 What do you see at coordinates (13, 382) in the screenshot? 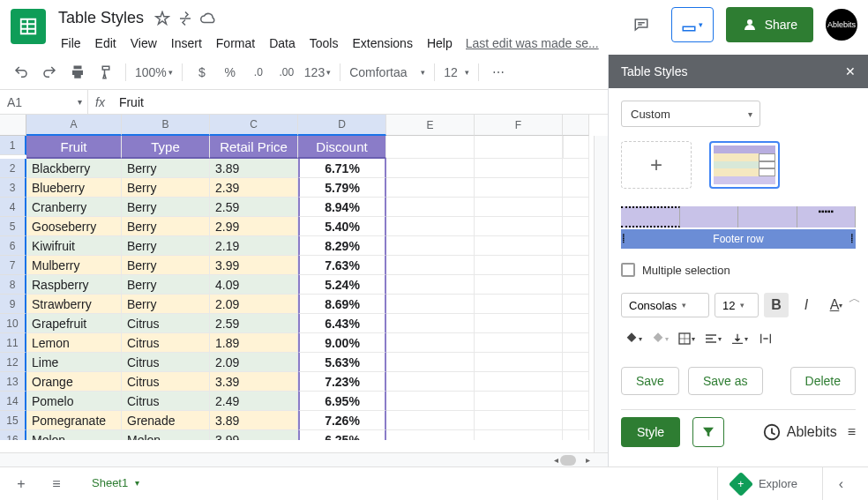
I see `row-head-13: 13` at bounding box center [13, 382].